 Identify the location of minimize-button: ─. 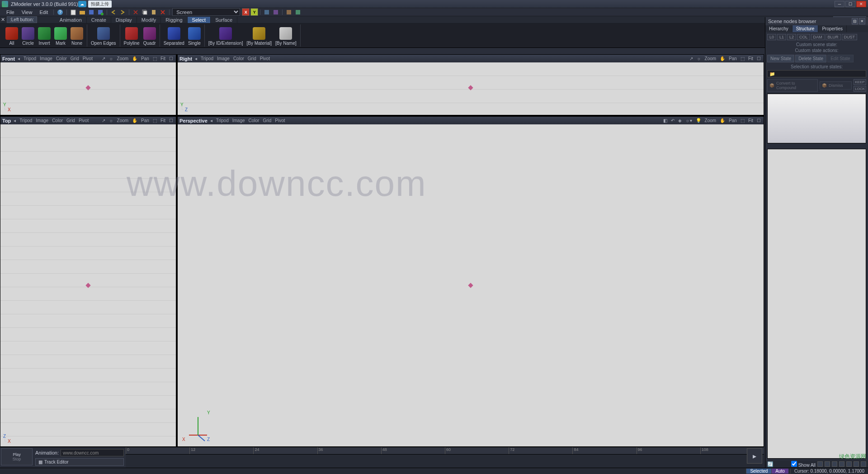
(840, 4).